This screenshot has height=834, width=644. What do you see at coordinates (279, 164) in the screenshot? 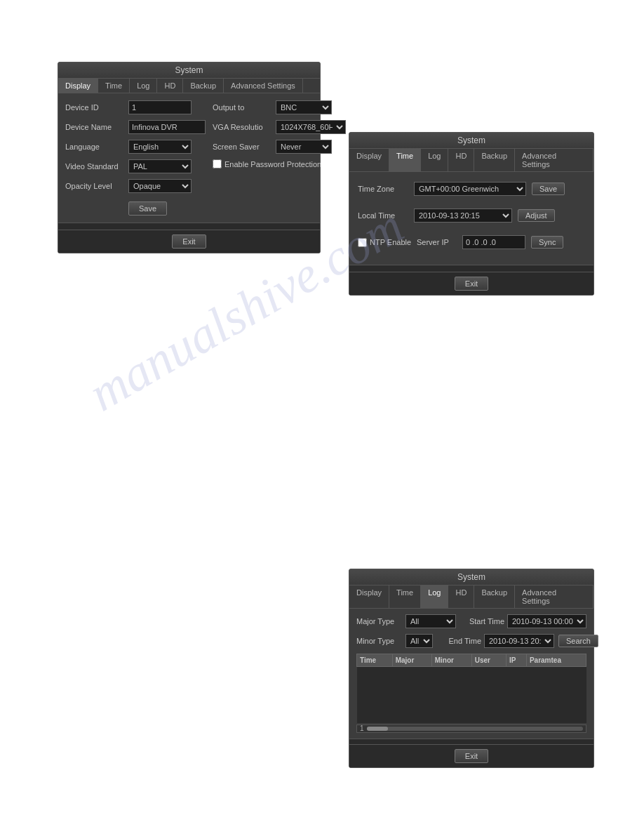
I see `password-protection-row: Enable Password Protection` at bounding box center [279, 164].